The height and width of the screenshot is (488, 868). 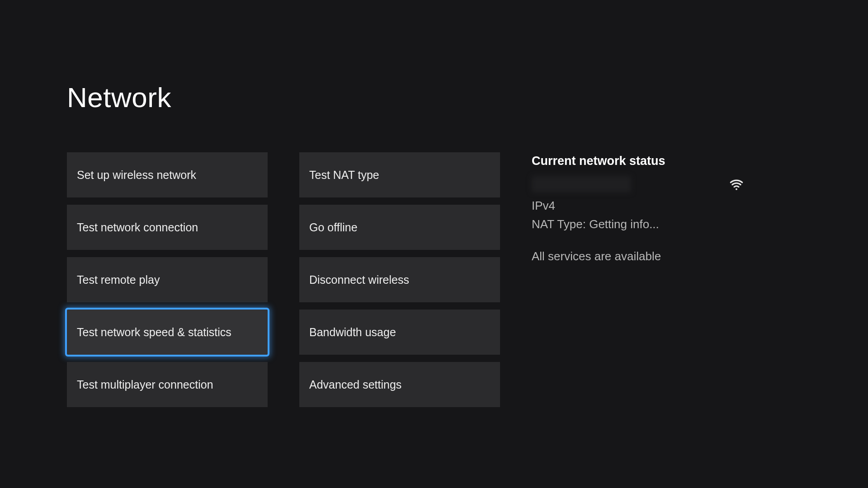 I want to click on network-ssid-blurred, so click(x=581, y=184).